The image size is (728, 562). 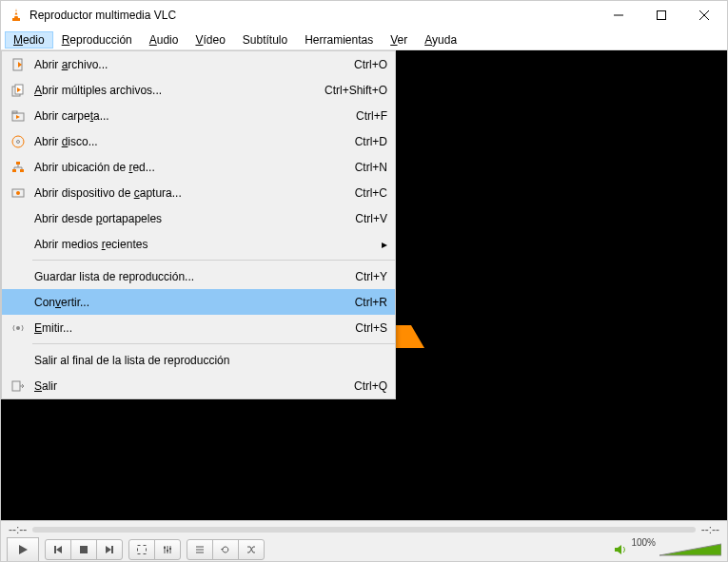 What do you see at coordinates (251, 550) in the screenshot?
I see `shuffle-button` at bounding box center [251, 550].